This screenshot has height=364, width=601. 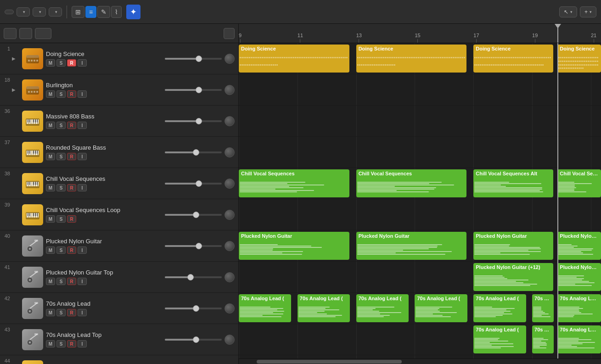 What do you see at coordinates (26, 34) in the screenshot?
I see `duplicate-button` at bounding box center [26, 34].